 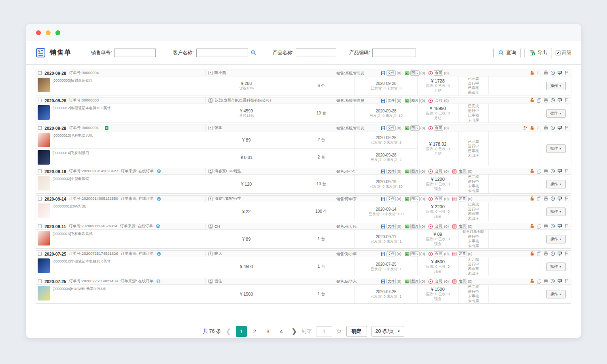 What do you see at coordinates (507, 53) in the screenshot?
I see `query-button: 查询` at bounding box center [507, 53].